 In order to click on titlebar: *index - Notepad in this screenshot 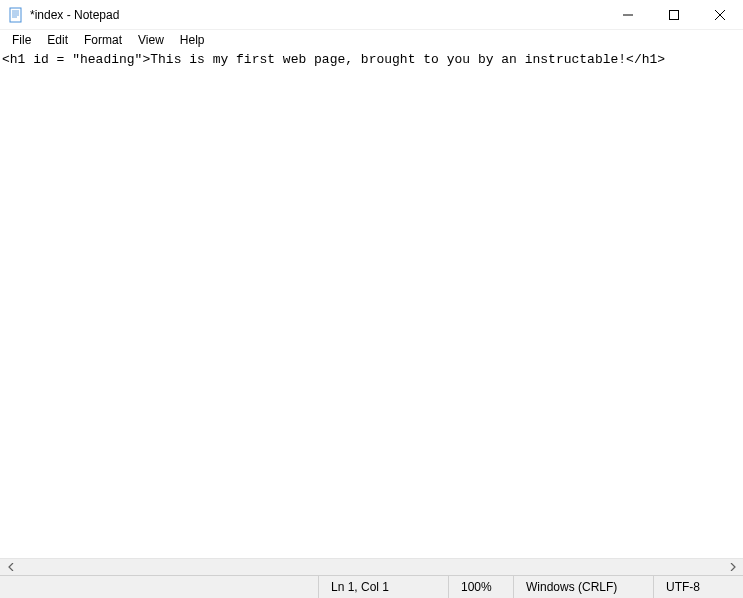, I will do `click(372, 15)`.